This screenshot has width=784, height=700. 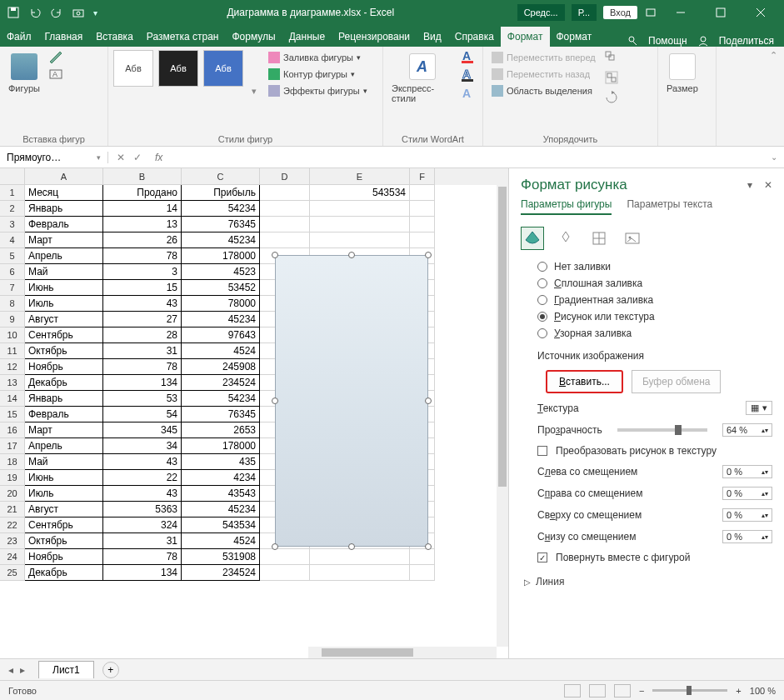 What do you see at coordinates (19, 37) in the screenshot?
I see `tab-file: Файл` at bounding box center [19, 37].